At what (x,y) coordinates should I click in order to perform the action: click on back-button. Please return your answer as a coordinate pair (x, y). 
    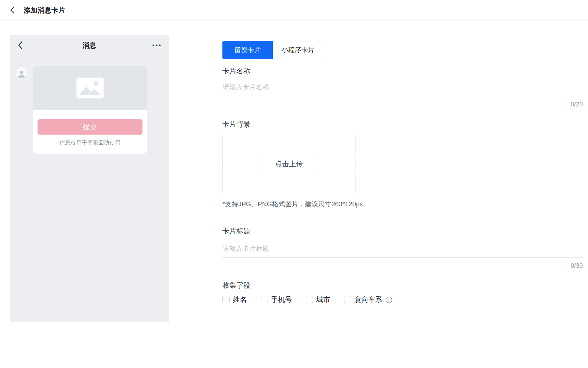
    Looking at the image, I should click on (13, 10).